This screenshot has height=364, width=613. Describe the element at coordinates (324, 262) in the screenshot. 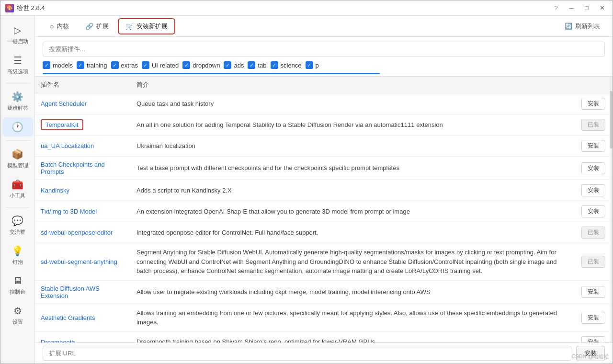

I see `table-row: sd-webui-segment-anythingSegment Anythin…` at that location.